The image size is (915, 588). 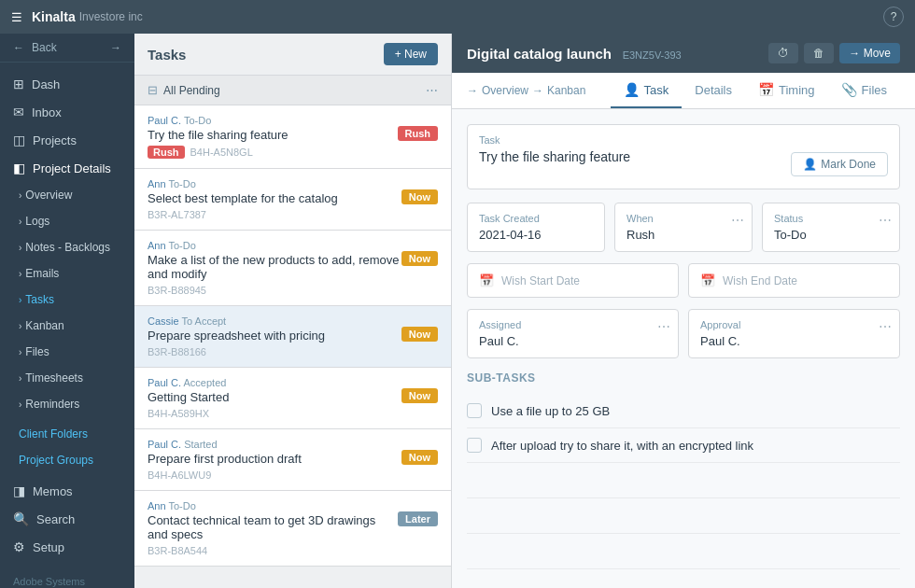 I want to click on wish-end-field: 📅 Wish End Date, so click(x=794, y=280).